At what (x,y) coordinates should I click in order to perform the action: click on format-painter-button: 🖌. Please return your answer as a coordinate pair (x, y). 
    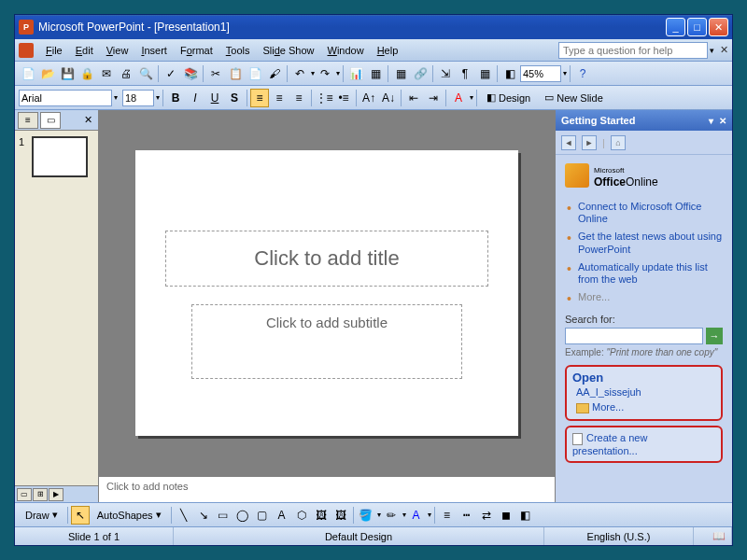
    Looking at the image, I should click on (275, 74).